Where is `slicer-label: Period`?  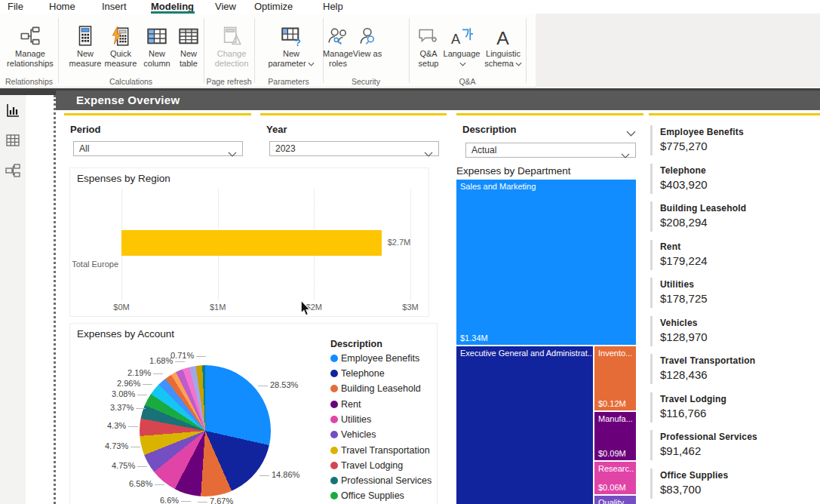 slicer-label: Period is located at coordinates (85, 130).